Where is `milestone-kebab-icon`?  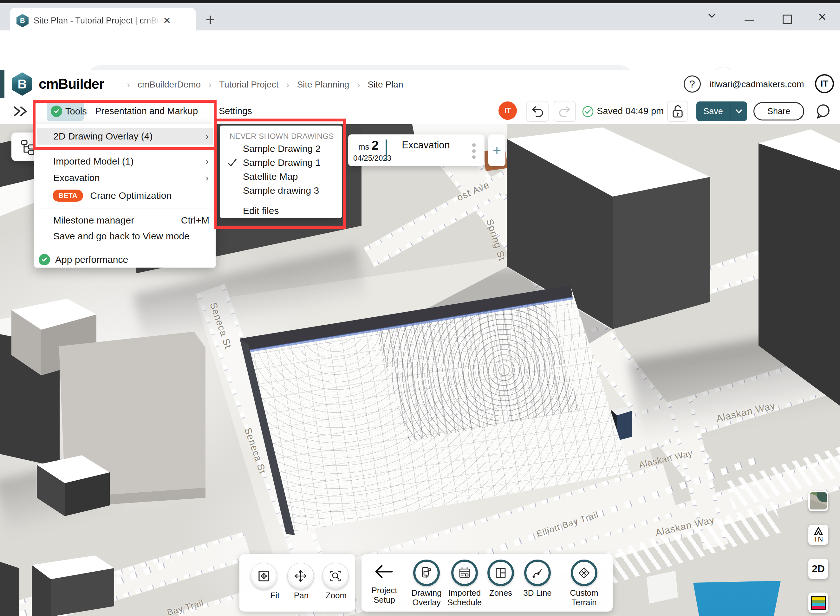 milestone-kebab-icon is located at coordinates (474, 151).